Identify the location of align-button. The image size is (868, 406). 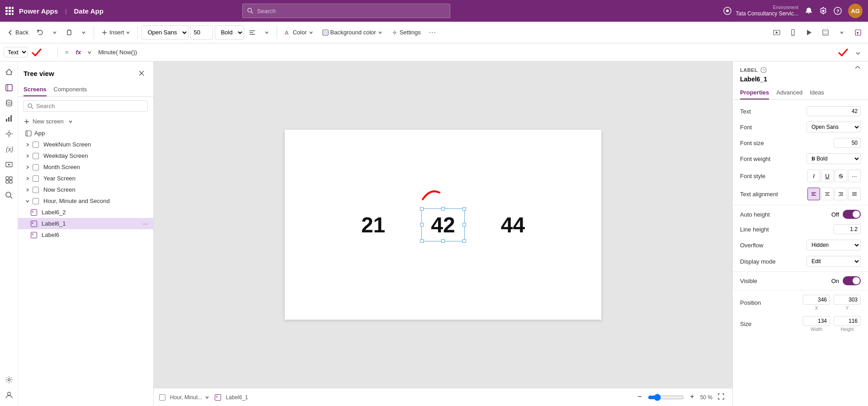
(252, 33).